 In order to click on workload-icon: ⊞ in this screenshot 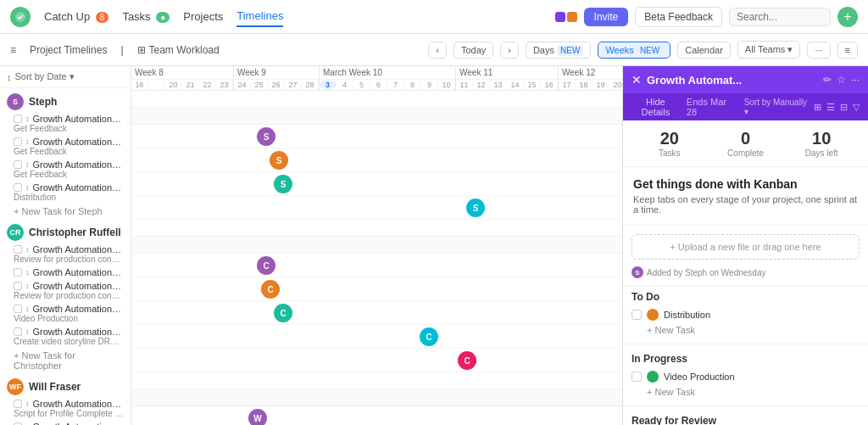, I will do `click(142, 50)`.